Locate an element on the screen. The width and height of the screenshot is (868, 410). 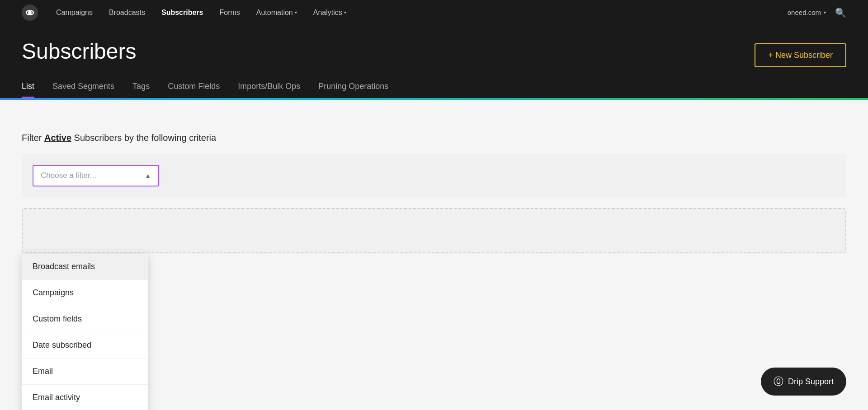
nav-automation: Automation ▾ is located at coordinates (277, 13).